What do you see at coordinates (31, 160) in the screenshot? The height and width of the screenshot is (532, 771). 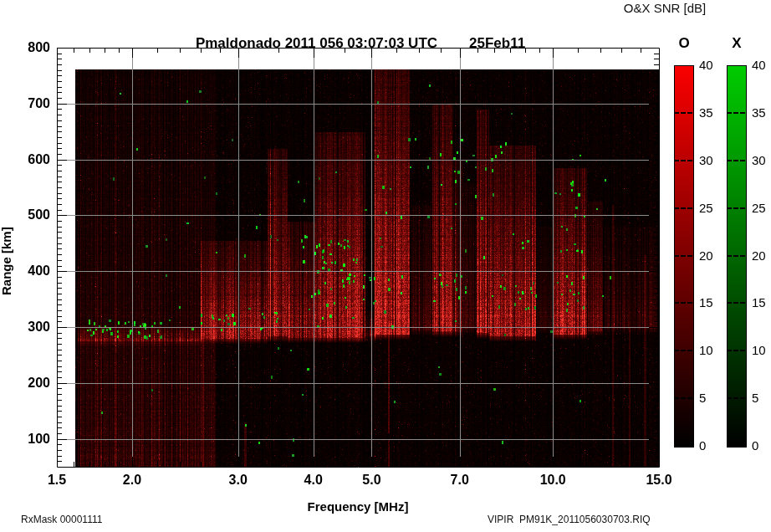 I see `y-tick-label: 600` at bounding box center [31, 160].